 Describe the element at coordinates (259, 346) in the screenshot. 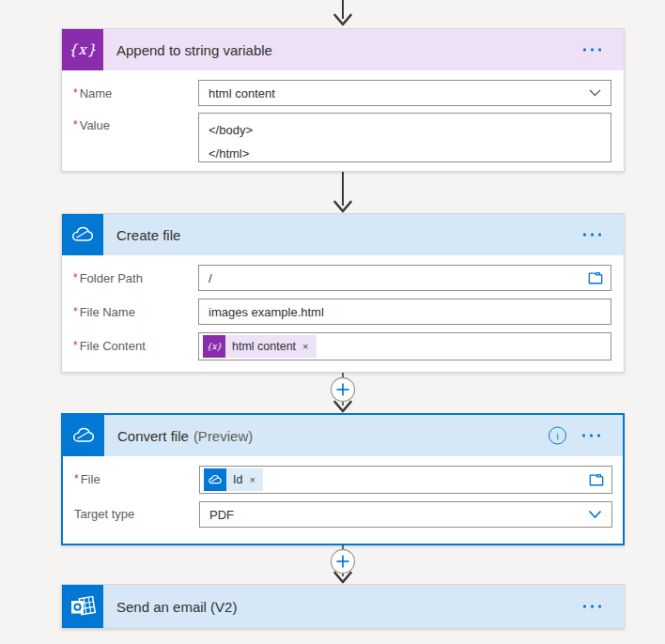

I see `token-pill-html-content: {x} html content ×` at that location.